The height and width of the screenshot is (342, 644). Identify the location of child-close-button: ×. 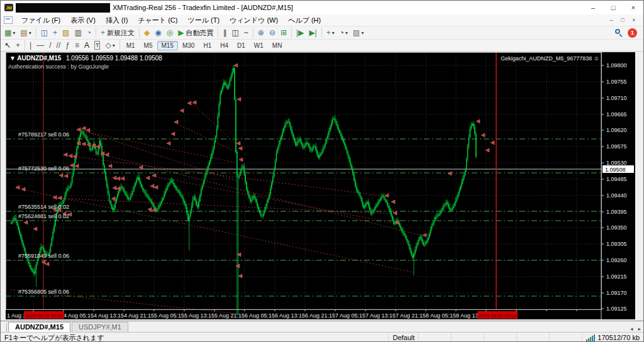
(634, 20).